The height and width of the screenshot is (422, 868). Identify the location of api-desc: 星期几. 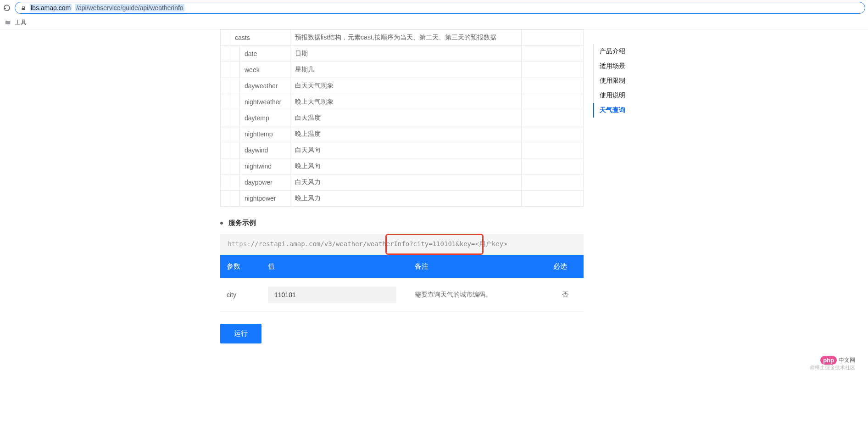
(406, 70).